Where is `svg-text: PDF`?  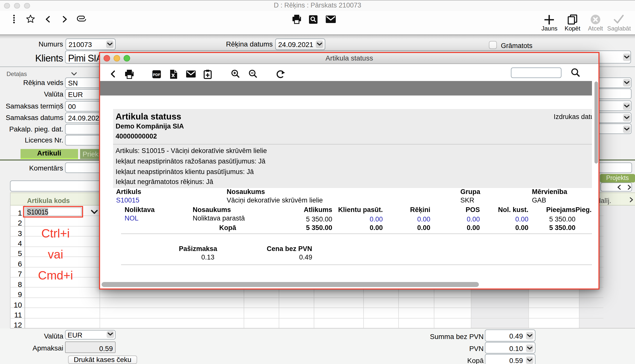 svg-text: PDF is located at coordinates (157, 74).